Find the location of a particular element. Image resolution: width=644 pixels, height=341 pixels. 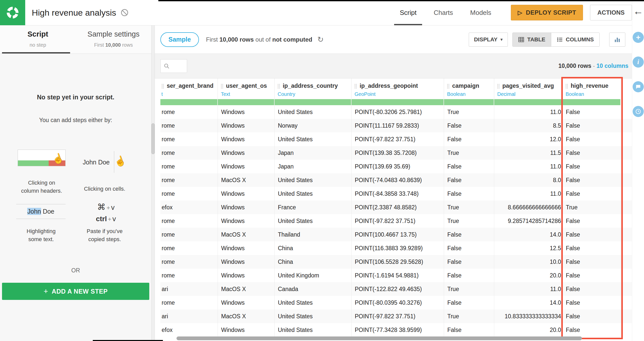

table-cell: 8.0 is located at coordinates (529, 180).